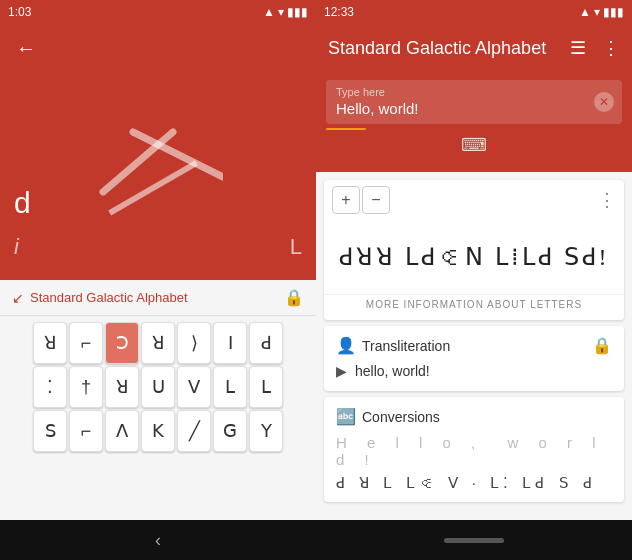  What do you see at coordinates (474, 540) in the screenshot?
I see `right-nav-bar` at bounding box center [474, 540].